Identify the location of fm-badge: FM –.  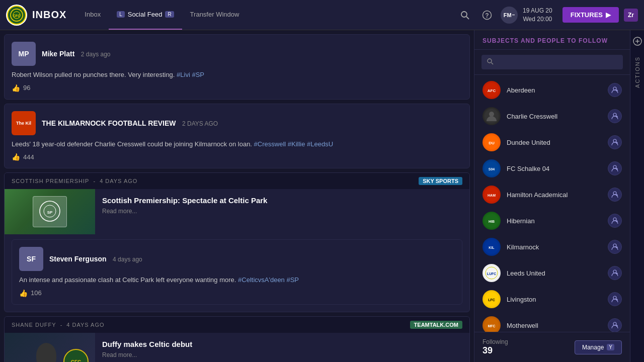
(509, 15).